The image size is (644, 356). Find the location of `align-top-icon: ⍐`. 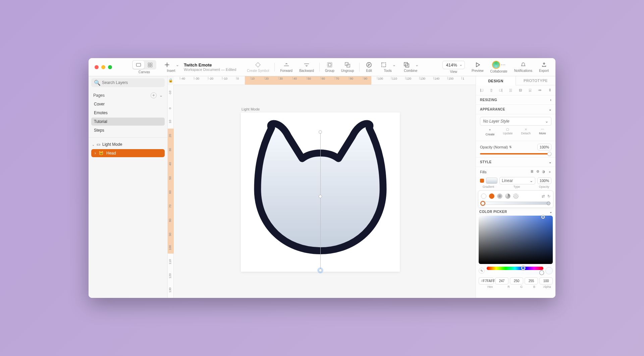

align-top-icon: ⍐ is located at coordinates (511, 90).